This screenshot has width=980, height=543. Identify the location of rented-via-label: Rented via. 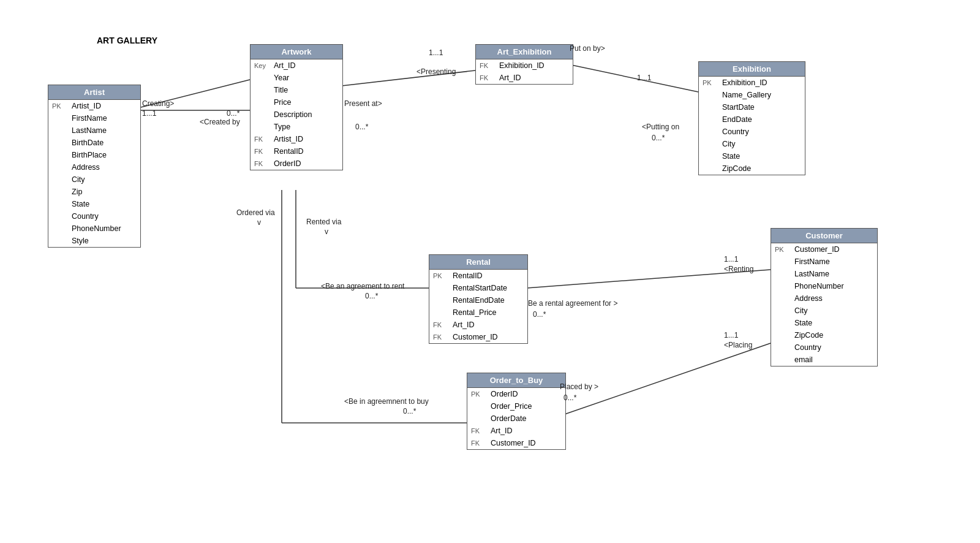
(323, 222).